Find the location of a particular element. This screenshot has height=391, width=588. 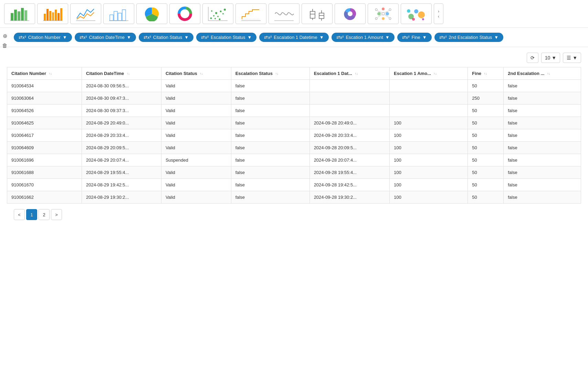

chart-btn-network is located at coordinates (383, 14).